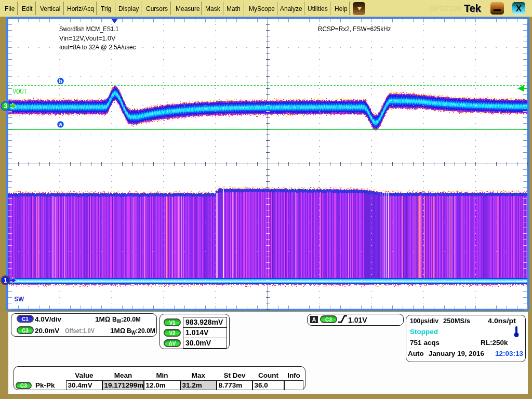 This screenshot has height=399, width=532. I want to click on svg-text: Mask, so click(213, 9).